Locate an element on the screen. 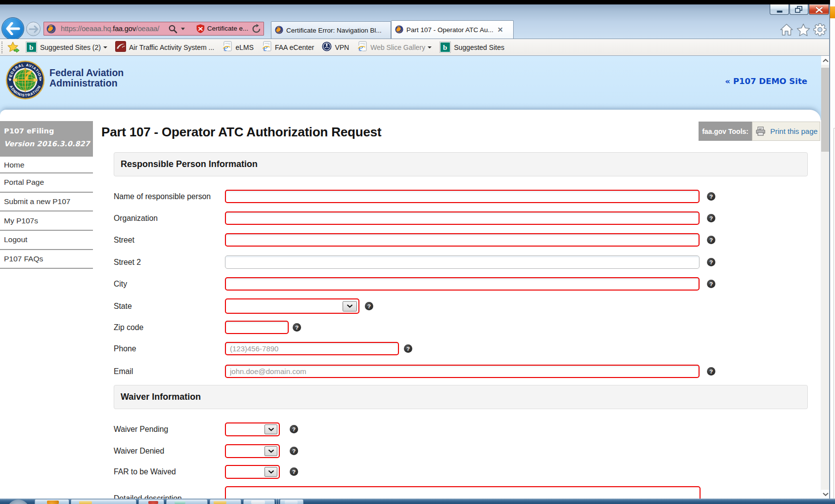 This screenshot has width=835, height=504. favorite-web-slice-gallery: e Web Slice Gallery is located at coordinates (395, 47).